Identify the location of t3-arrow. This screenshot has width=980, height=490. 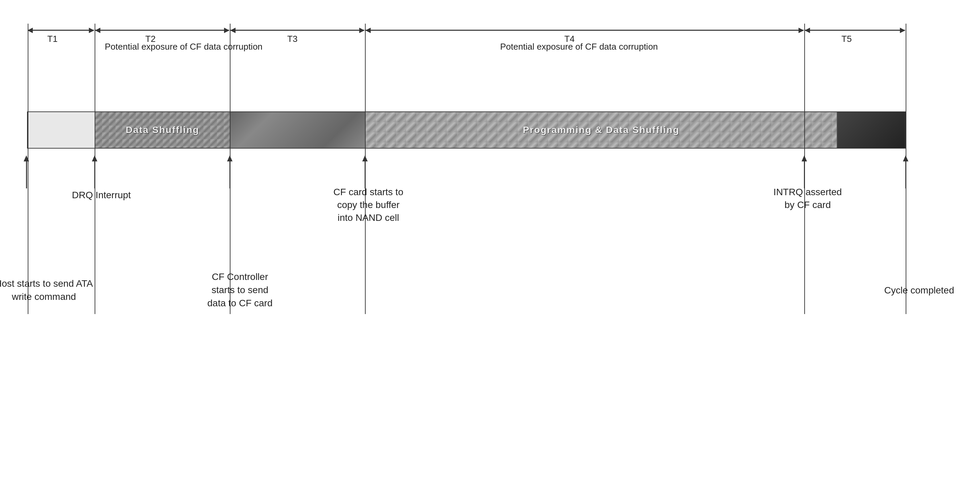
(298, 30).